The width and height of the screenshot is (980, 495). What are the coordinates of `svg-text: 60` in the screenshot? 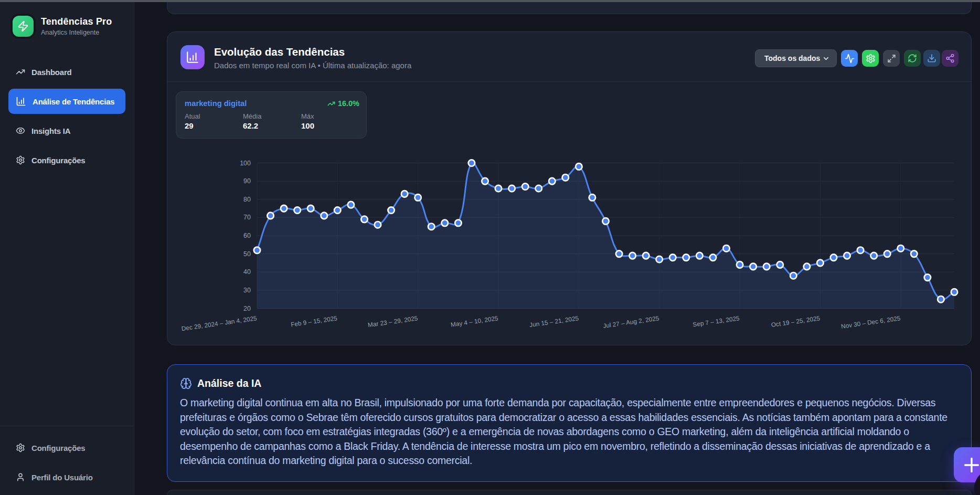 It's located at (247, 236).